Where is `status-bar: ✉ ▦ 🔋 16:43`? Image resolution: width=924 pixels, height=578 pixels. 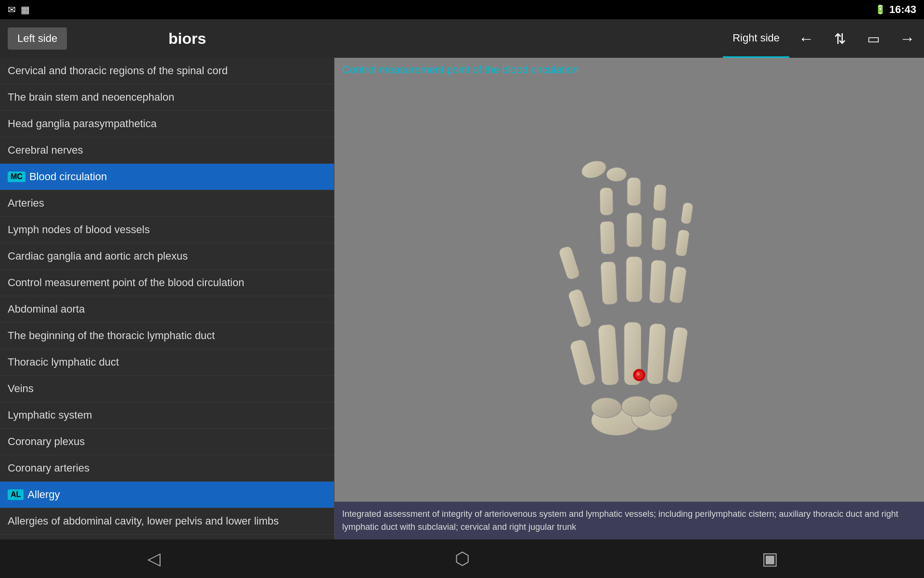
status-bar: ✉ ▦ 🔋 16:43 is located at coordinates (462, 10).